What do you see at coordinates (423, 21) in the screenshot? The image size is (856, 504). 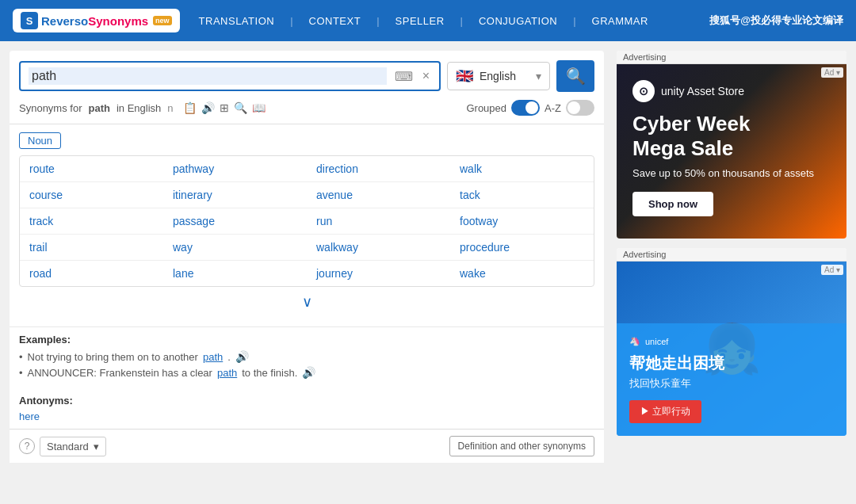 I see `nav-links: TRANSLATION | CONTEXT | SPELLER | CONJUG…` at bounding box center [423, 21].